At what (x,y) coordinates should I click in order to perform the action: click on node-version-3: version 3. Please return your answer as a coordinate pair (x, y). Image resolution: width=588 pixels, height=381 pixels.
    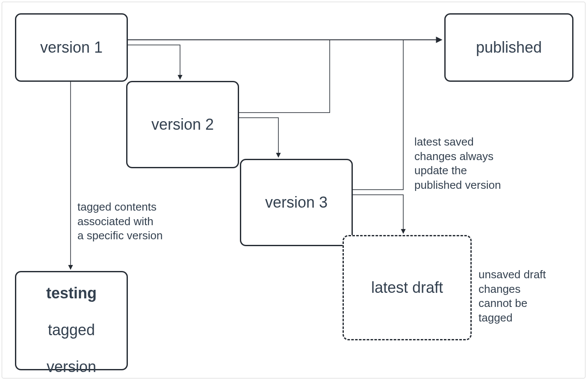
    Looking at the image, I should click on (296, 202).